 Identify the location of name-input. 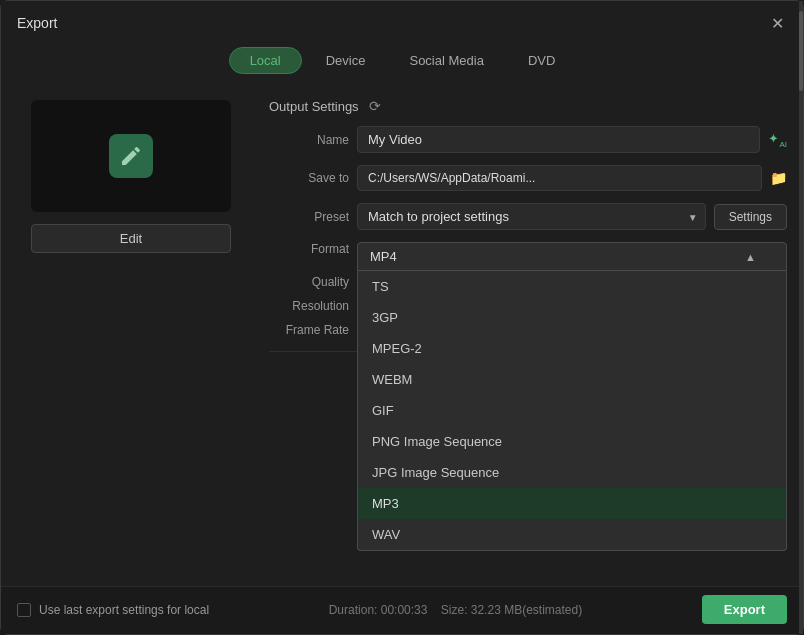
(558, 140).